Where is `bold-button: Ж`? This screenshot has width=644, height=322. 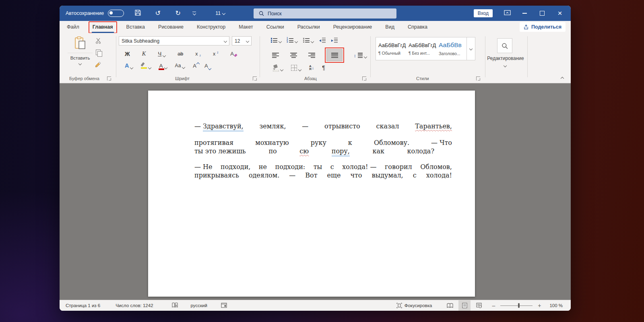 bold-button: Ж is located at coordinates (127, 54).